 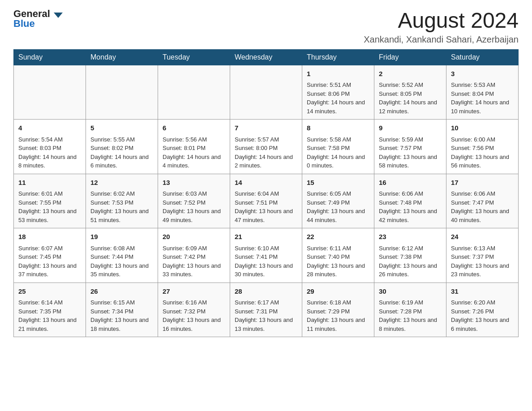 What do you see at coordinates (122, 237) in the screenshot?
I see `day-number: 19` at bounding box center [122, 237].